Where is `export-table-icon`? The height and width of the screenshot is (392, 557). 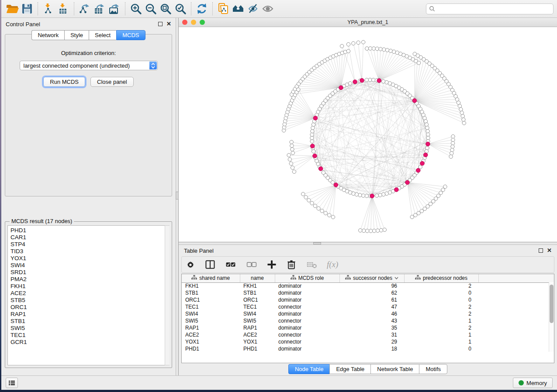 export-table-icon is located at coordinates (100, 9).